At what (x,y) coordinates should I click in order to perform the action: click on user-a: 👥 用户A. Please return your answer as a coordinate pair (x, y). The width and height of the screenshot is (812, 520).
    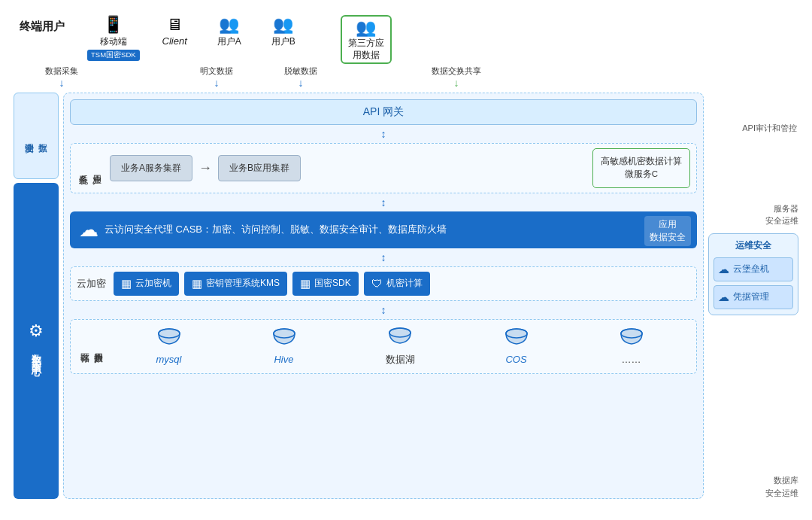
    Looking at the image, I should click on (229, 32).